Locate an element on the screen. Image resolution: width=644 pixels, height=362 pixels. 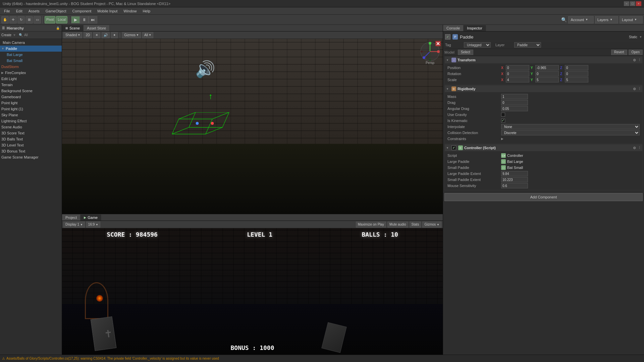
tag-dropdown: Untagged is located at coordinates (477, 45).